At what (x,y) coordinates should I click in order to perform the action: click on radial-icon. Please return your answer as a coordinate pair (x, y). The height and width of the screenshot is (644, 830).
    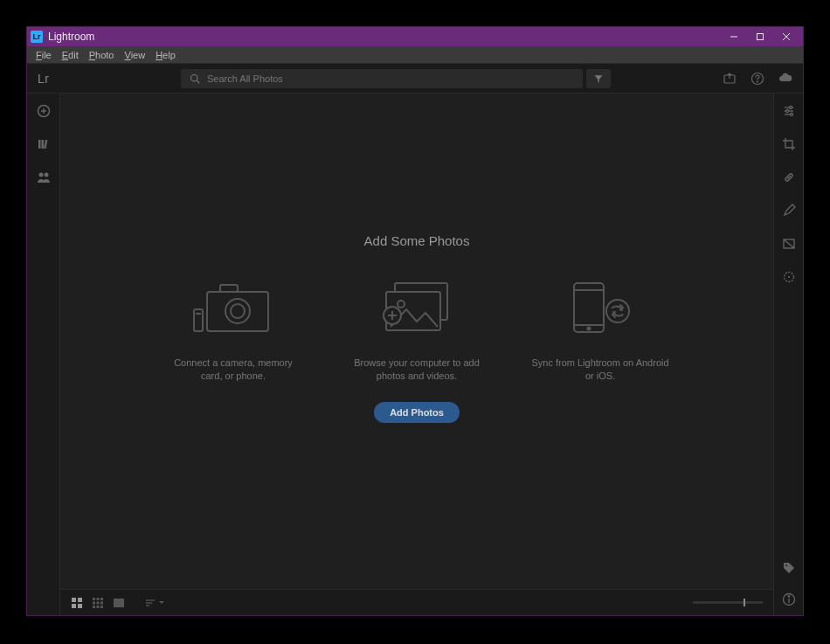
    Looking at the image, I should click on (789, 277).